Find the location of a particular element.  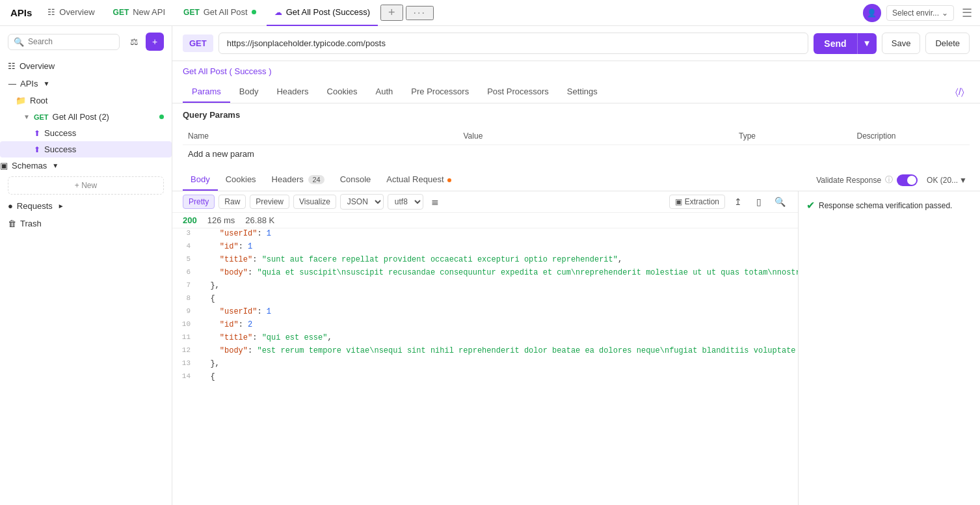

line-number: 8 is located at coordinates (184, 300).